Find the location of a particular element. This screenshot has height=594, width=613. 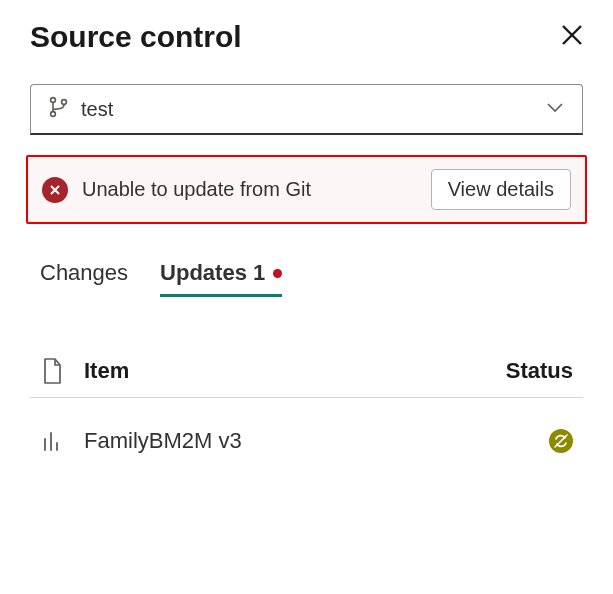

status-badge is located at coordinates (561, 441).